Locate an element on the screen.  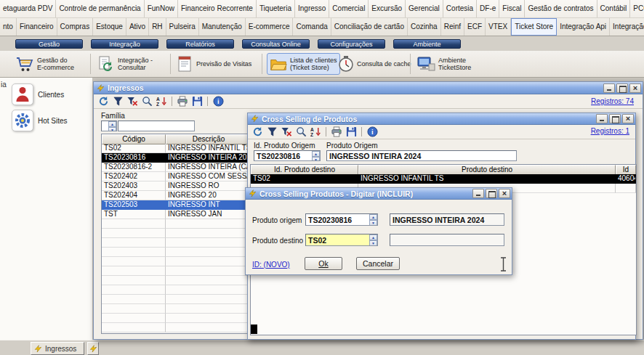
id-produto-origem-field: TS20230816 ▲▼ is located at coordinates (287, 155).